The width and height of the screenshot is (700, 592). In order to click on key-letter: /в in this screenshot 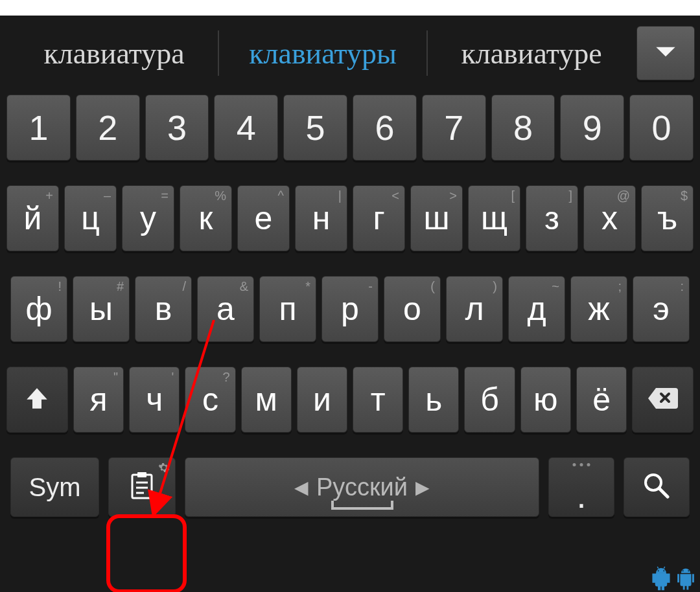, I will do `click(163, 309)`.